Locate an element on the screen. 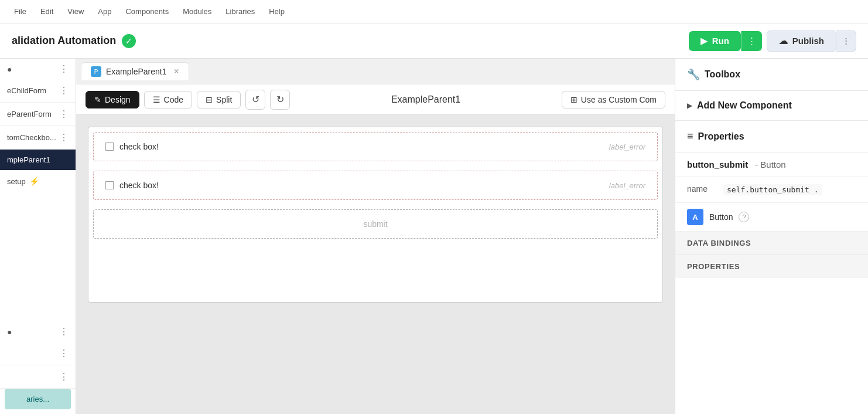  sidebar-setup-label: setup is located at coordinates (16, 182).